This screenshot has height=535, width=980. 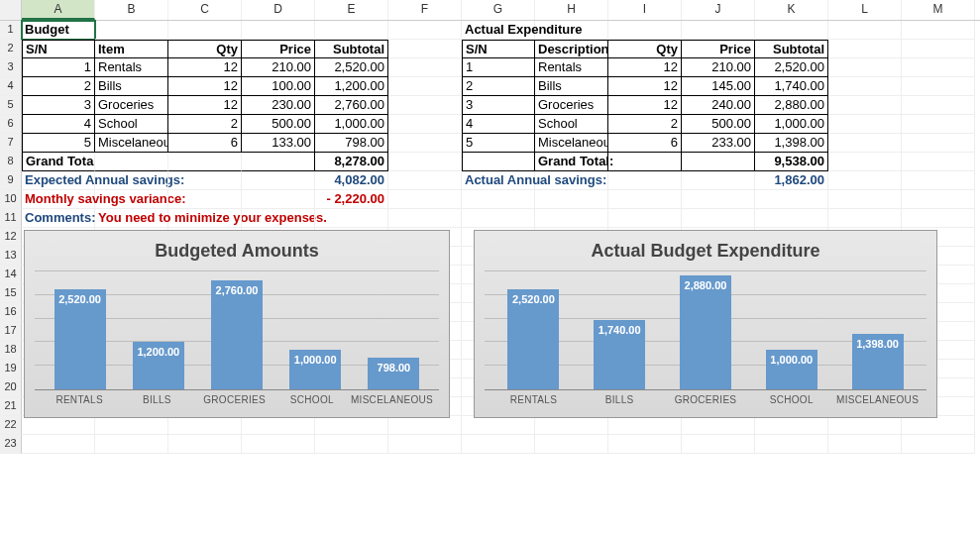 I want to click on cell-M22, so click(x=938, y=426).